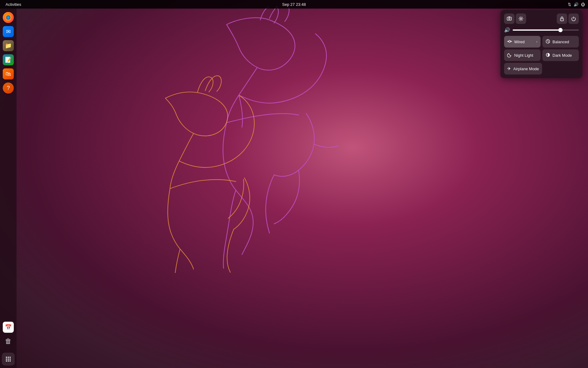 The height and width of the screenshot is (368, 588). I want to click on dock-item-help: ?, so click(8, 88).